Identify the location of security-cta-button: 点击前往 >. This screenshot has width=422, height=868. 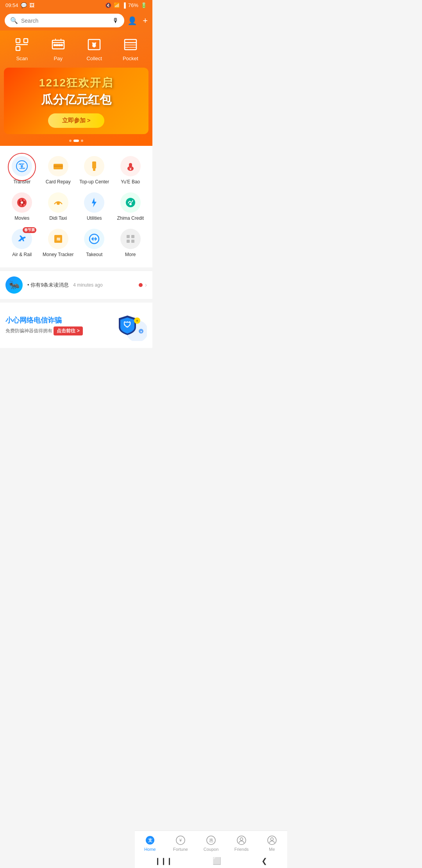
(68, 331).